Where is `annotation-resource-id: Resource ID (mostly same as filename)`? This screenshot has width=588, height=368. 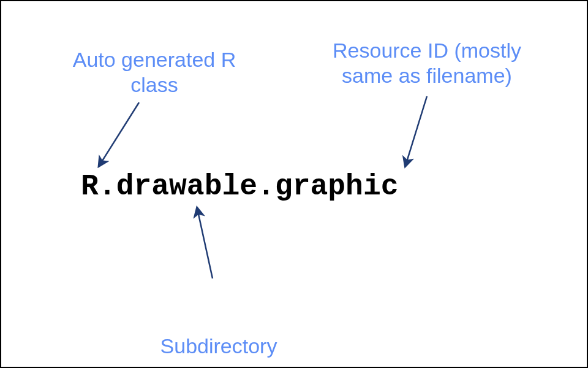 annotation-resource-id: Resource ID (mostly same as filename) is located at coordinates (427, 63).